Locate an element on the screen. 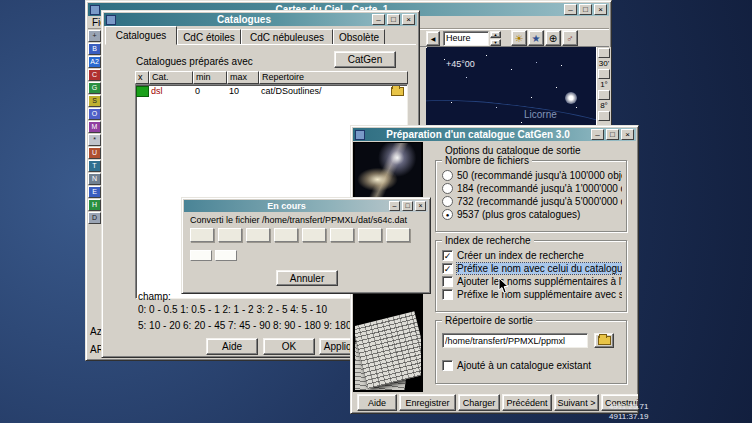  checkbox-append-existing: Ajouté à un catalogue existant is located at coordinates (532, 366).